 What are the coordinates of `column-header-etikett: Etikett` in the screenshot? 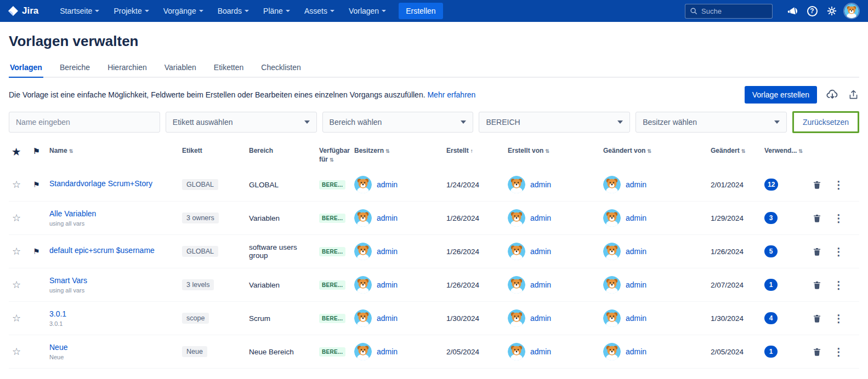 It's located at (215, 151).